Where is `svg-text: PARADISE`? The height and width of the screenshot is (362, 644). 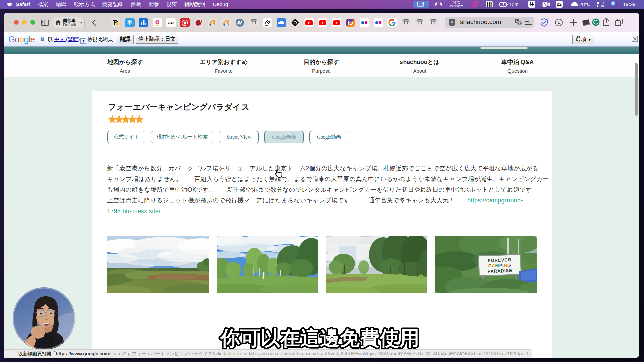
svg-text: PARADISE is located at coordinates (500, 271).